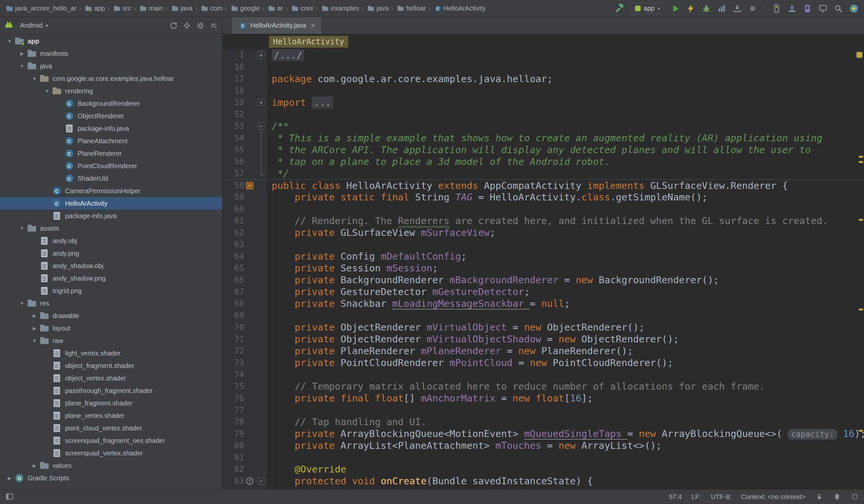 This screenshot has height=504, width=864. I want to click on code-line-16: 16, so click(543, 67).